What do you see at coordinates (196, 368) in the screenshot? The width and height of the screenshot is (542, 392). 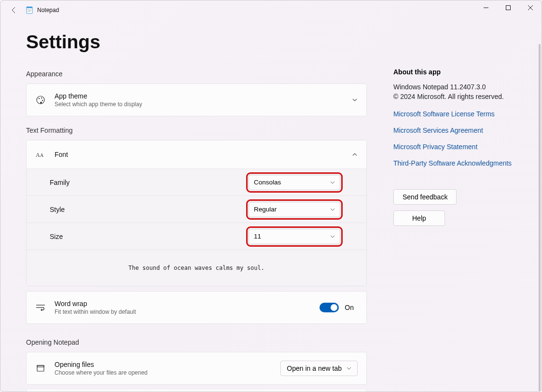 I see `opening-files-card: Opening files Choose where your files ar…` at bounding box center [196, 368].